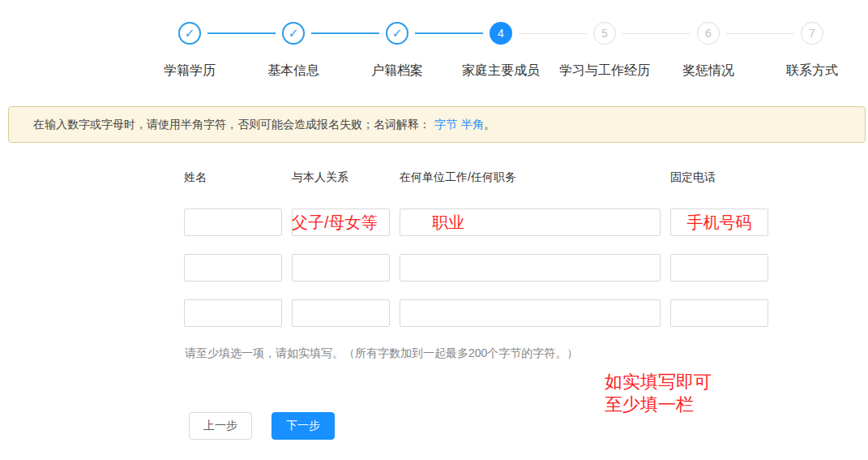 This screenshot has height=460, width=868. Describe the element at coordinates (397, 71) in the screenshot. I see `step-label: 户籍档案` at that location.